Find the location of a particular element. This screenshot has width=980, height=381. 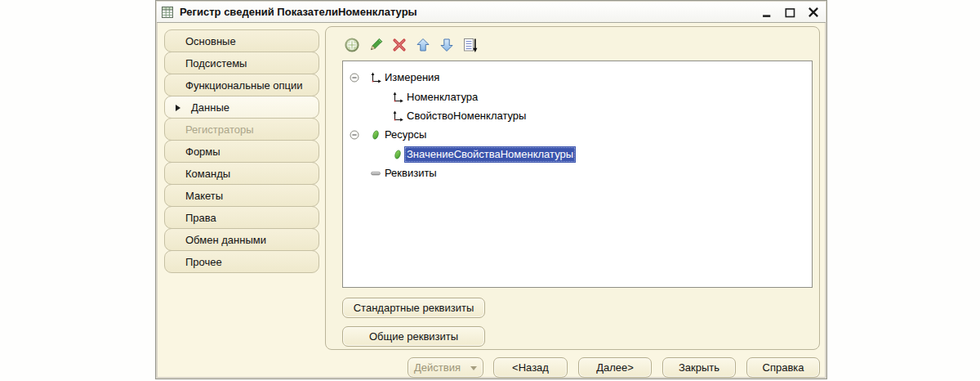

tree-item-label: Ресурсы is located at coordinates (405, 135).